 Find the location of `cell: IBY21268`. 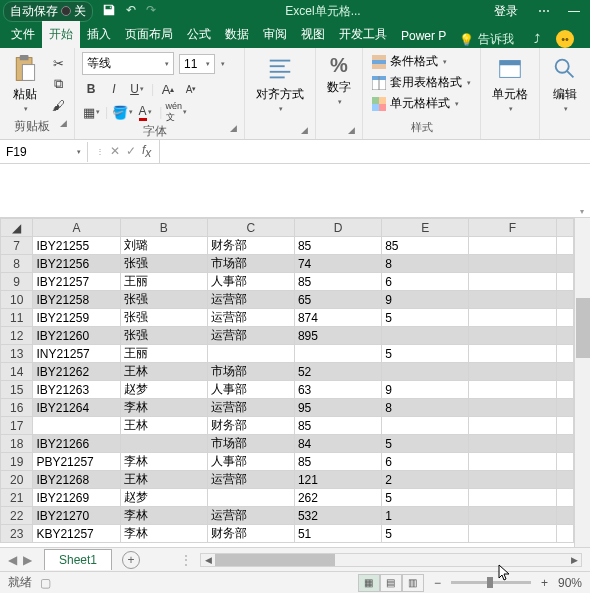

cell: IBY21268 is located at coordinates (76, 480).